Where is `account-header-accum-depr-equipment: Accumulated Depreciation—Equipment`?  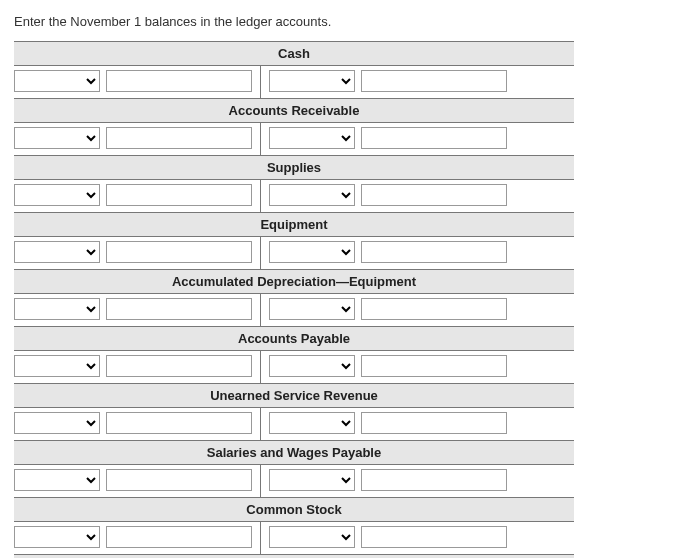
account-header-accum-depr-equipment: Accumulated Depreciation—Equipment is located at coordinates (294, 282).